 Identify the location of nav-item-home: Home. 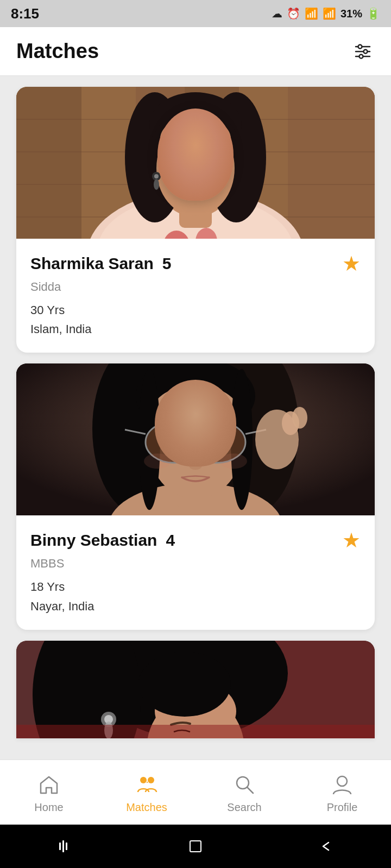
(49, 792).